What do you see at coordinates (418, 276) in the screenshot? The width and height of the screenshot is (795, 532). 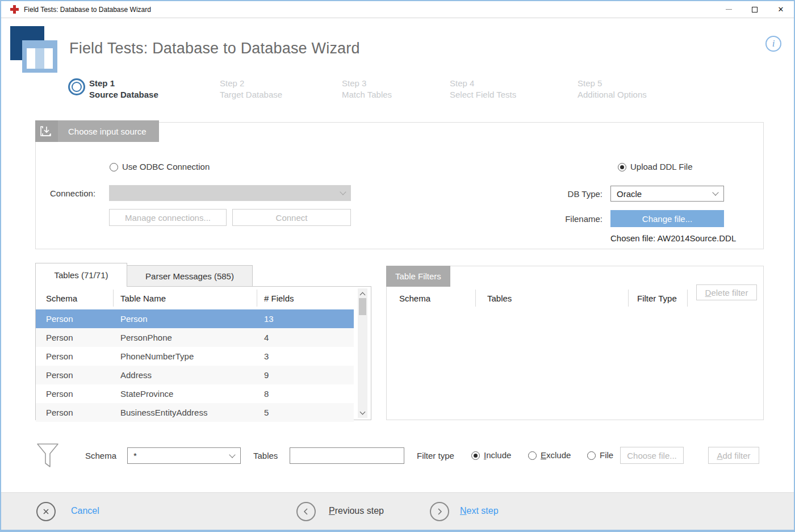 I see `table-filters-header: Table Filters` at bounding box center [418, 276].